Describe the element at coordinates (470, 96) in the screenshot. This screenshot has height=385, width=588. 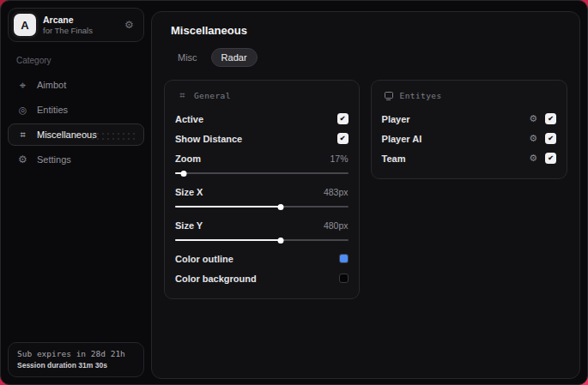
I see `panel-header: Entityes` at that location.